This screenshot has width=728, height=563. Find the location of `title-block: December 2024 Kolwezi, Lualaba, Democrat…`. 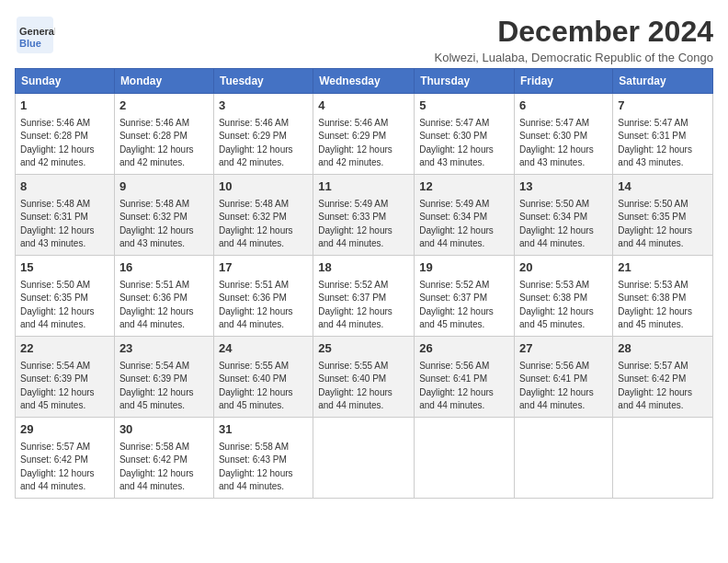

title-block: December 2024 Kolwezi, Lualaba, Democrat… is located at coordinates (574, 40).